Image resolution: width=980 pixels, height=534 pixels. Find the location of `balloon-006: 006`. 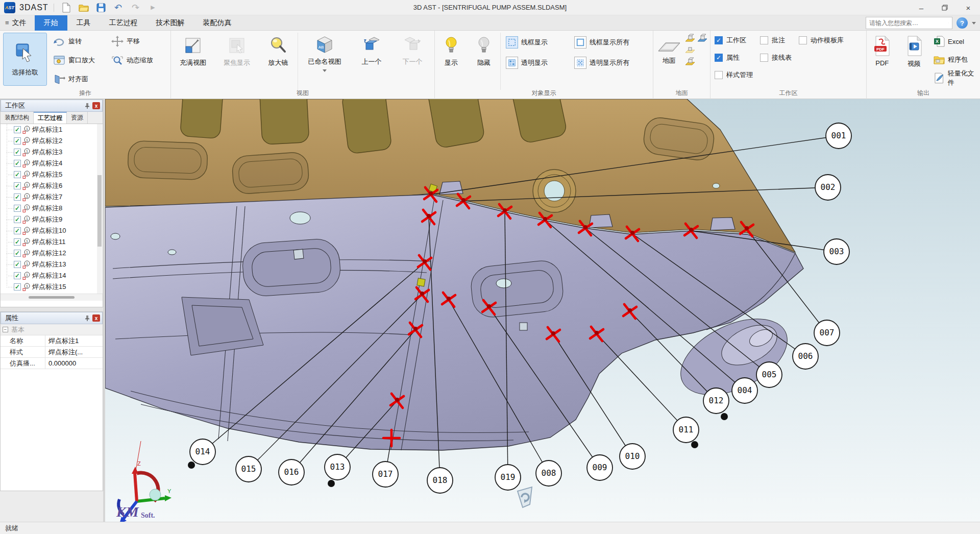

balloon-006: 006 is located at coordinates (805, 356).